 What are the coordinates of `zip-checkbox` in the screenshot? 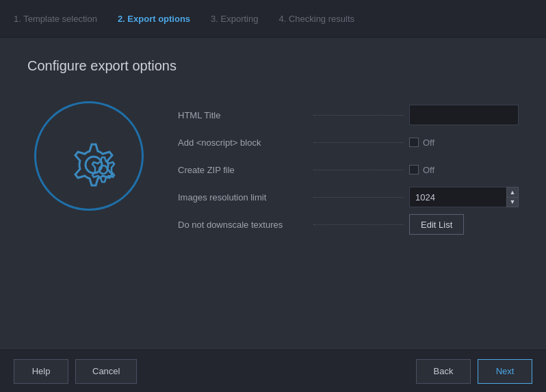 It's located at (414, 170).